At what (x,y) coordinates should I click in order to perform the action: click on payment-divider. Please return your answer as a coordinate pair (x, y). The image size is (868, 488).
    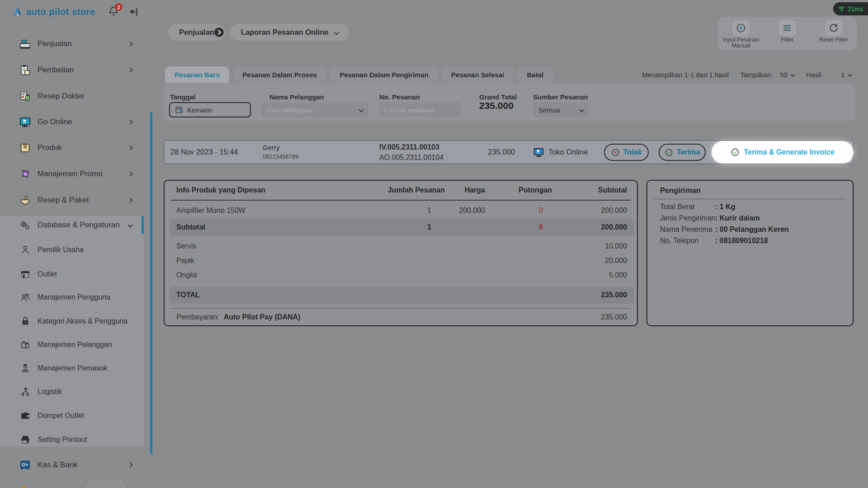
    Looking at the image, I should click on (401, 308).